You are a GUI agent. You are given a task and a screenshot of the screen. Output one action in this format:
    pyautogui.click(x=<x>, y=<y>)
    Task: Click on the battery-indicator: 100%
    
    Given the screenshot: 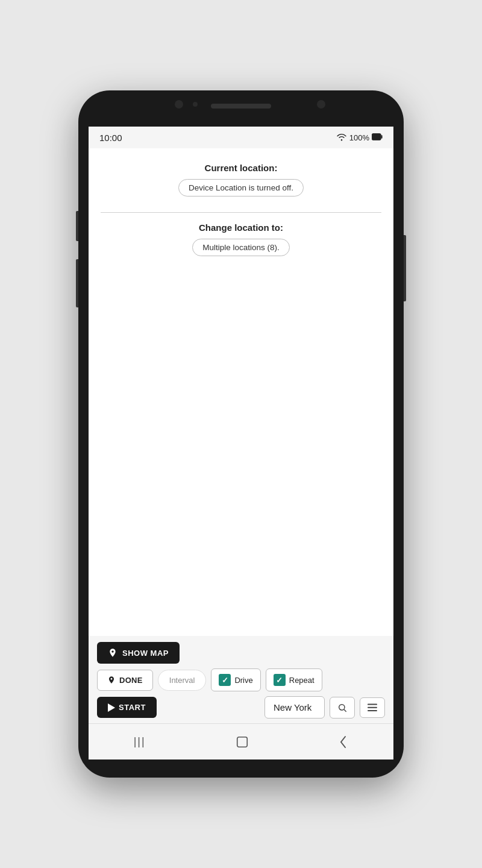 What is the action you would take?
    pyautogui.click(x=359, y=137)
    